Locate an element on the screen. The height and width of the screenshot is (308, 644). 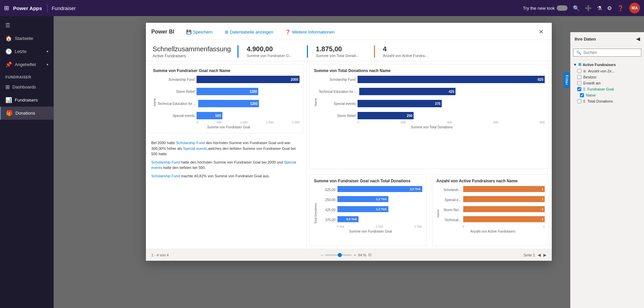
kpi-label-1: Summe von Fundraiser G... is located at coordinates (269, 56).